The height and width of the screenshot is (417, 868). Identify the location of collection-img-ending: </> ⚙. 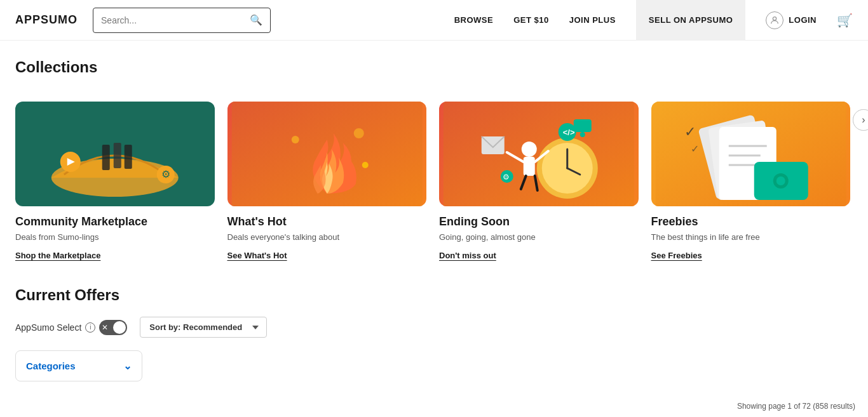
(539, 154).